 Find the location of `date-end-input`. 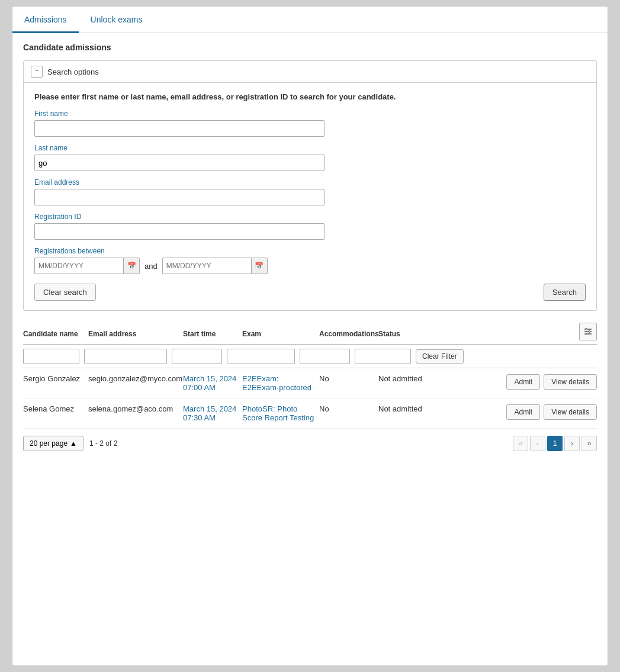

date-end-input is located at coordinates (207, 266).